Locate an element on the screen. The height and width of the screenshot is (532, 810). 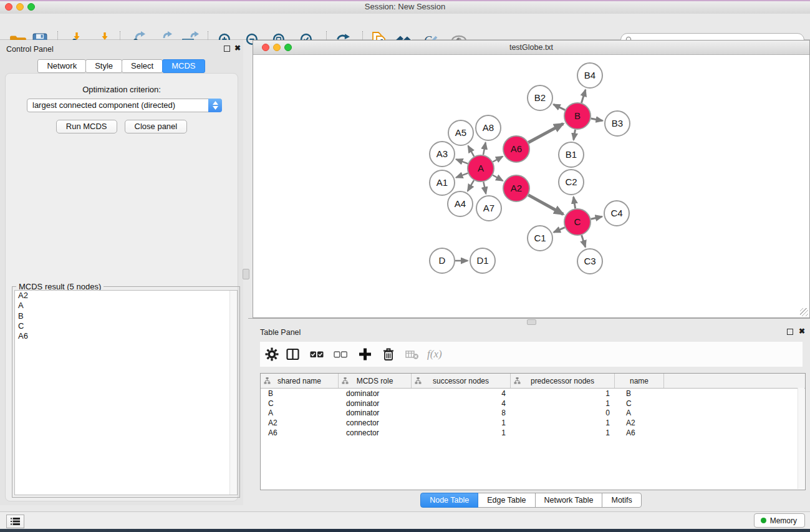
tab-node-table: Node Table is located at coordinates (449, 500).